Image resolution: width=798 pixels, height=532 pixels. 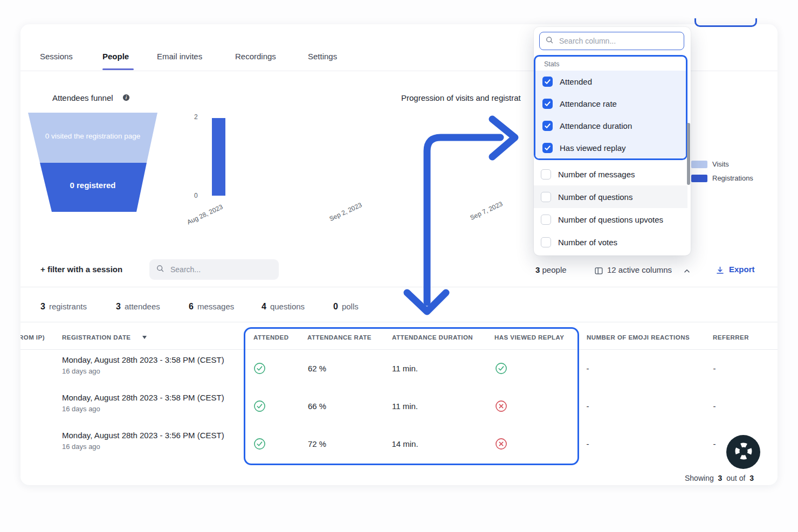 I want to click on count-label: attendees, so click(x=142, y=306).